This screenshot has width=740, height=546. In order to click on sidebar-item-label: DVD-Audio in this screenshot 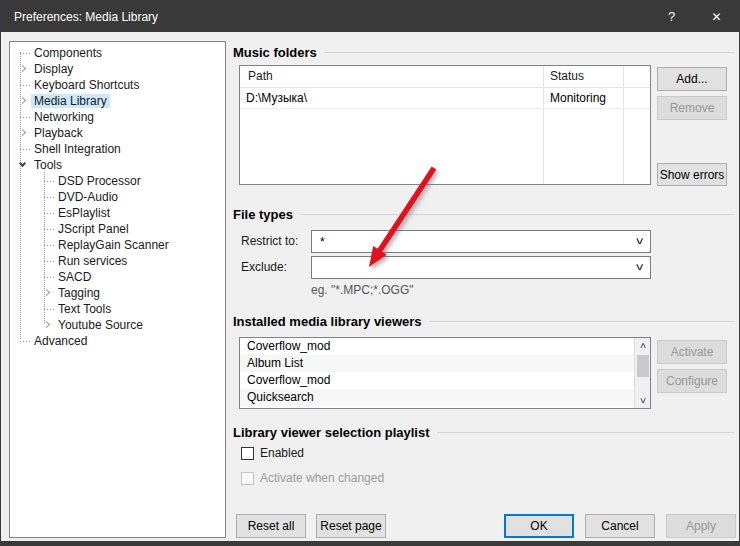, I will do `click(88, 197)`.